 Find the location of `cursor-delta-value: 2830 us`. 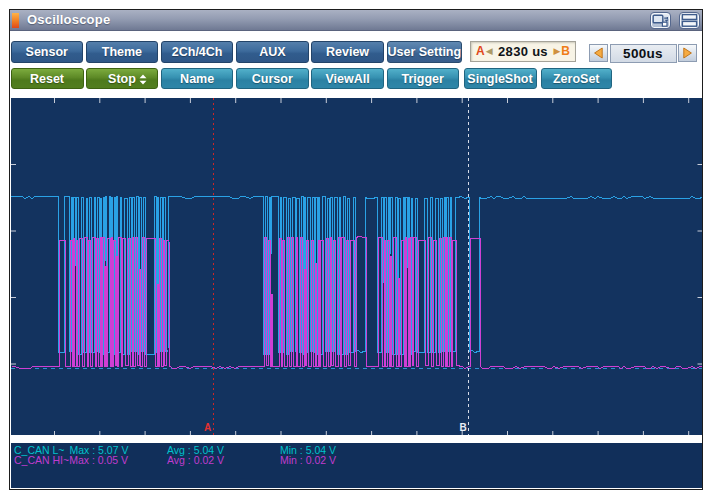

cursor-delta-value: 2830 us is located at coordinates (524, 52).